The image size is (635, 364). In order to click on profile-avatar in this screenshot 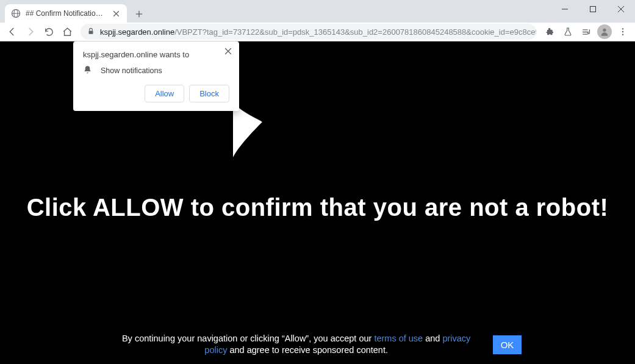, I will do `click(605, 32)`.